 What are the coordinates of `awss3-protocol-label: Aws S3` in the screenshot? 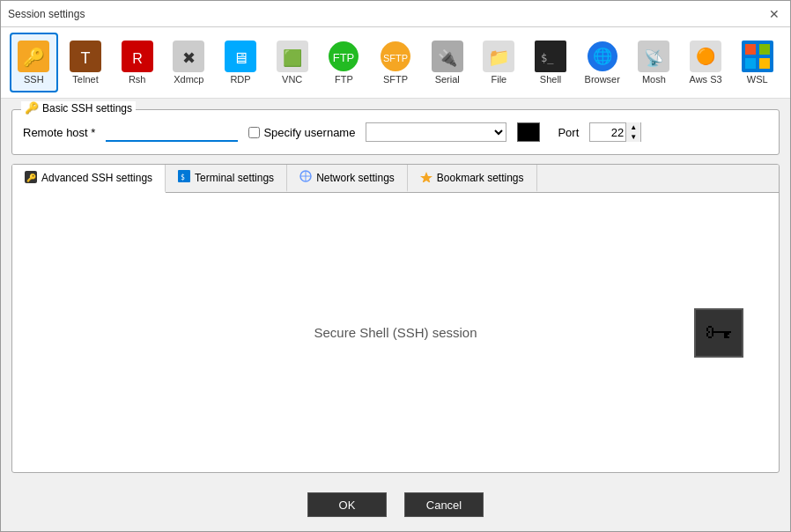 It's located at (706, 79).